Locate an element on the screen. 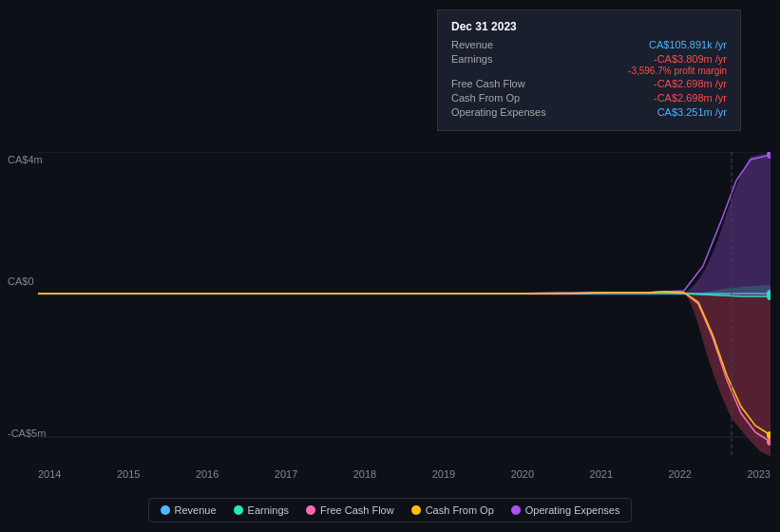 This screenshot has height=532, width=780. tooltip-label-earnings: Earnings is located at coordinates (471, 59).